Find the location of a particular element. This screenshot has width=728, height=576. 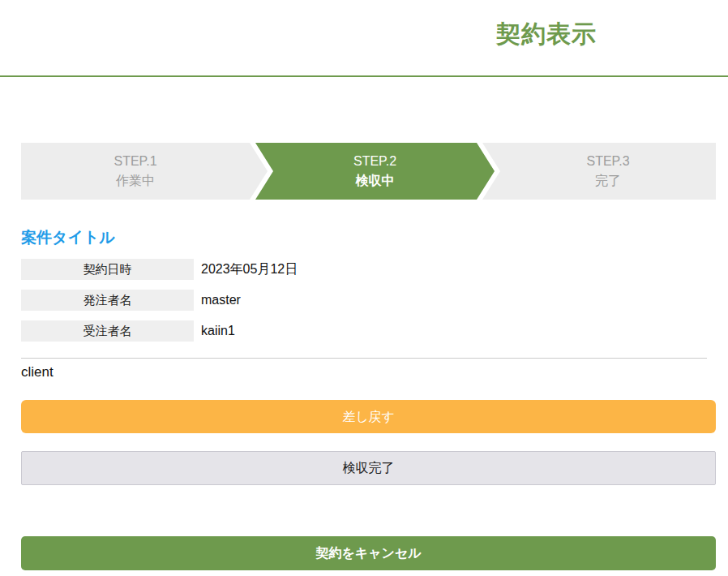

step-1-label: 作業中 is located at coordinates (135, 181).